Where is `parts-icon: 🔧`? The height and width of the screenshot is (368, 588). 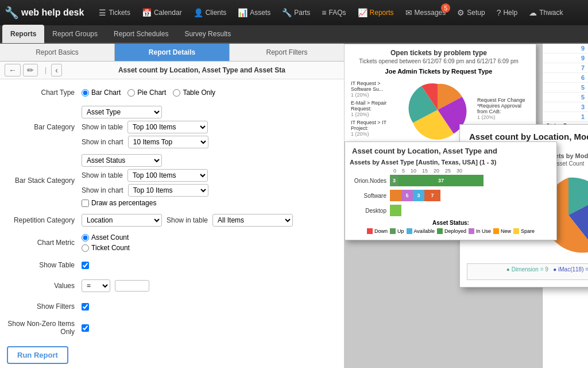
parts-icon: 🔧 is located at coordinates (287, 13).